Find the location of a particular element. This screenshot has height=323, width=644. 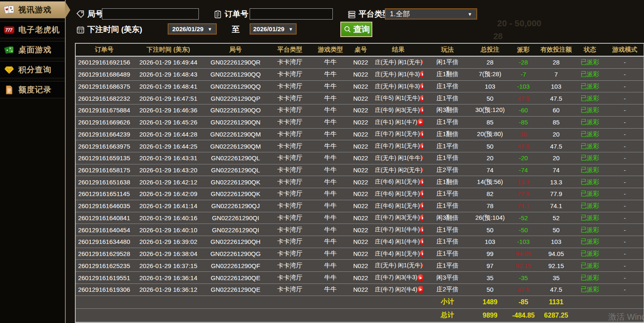

table-row: 2601291616408412026-01-29 16:40:16GN0222… is located at coordinates (359, 218).